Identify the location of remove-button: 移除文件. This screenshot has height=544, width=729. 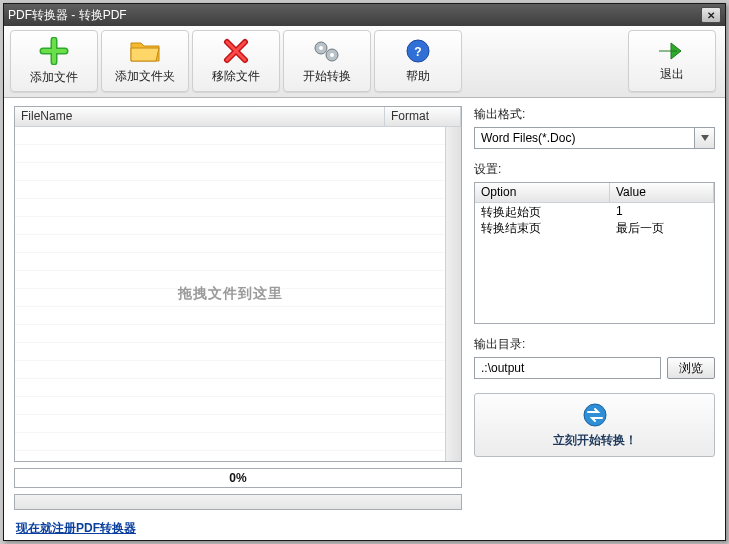
(236, 61).